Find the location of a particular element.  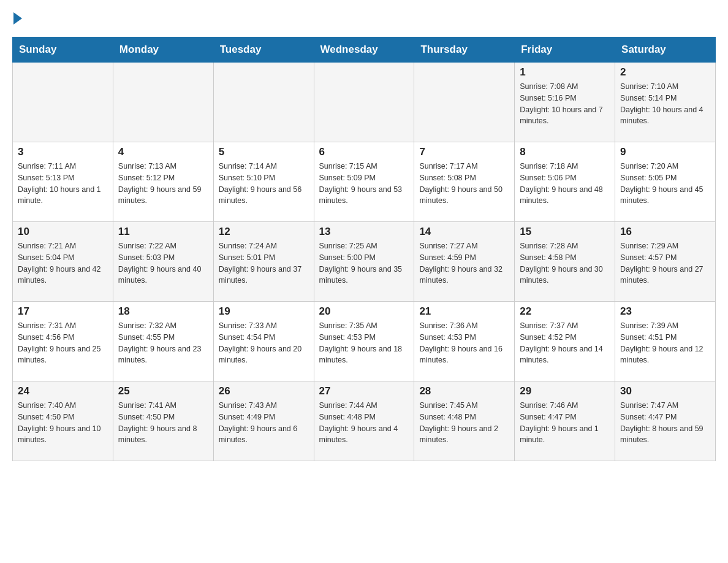

calendar-week-row: 10Sunrise: 7:21 AM Sunset: 5:04 PM Dayli… is located at coordinates (364, 262).